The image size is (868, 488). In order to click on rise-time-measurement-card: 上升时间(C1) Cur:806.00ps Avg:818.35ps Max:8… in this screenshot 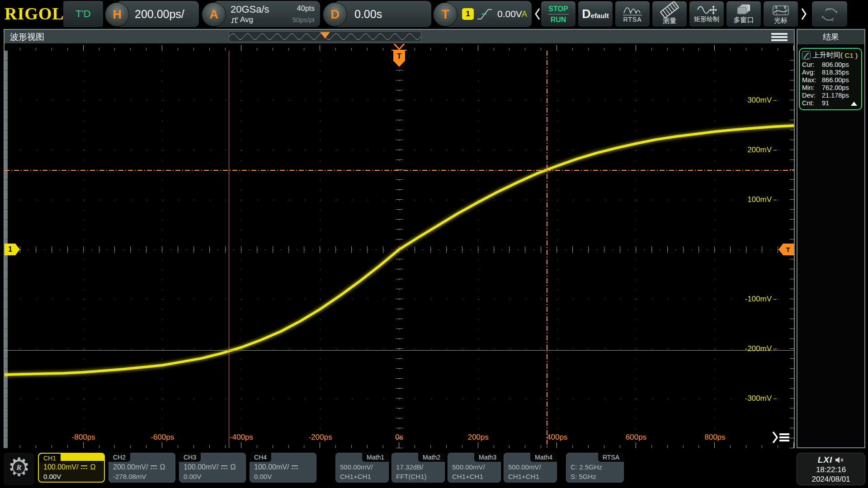, I will do `click(830, 79)`.